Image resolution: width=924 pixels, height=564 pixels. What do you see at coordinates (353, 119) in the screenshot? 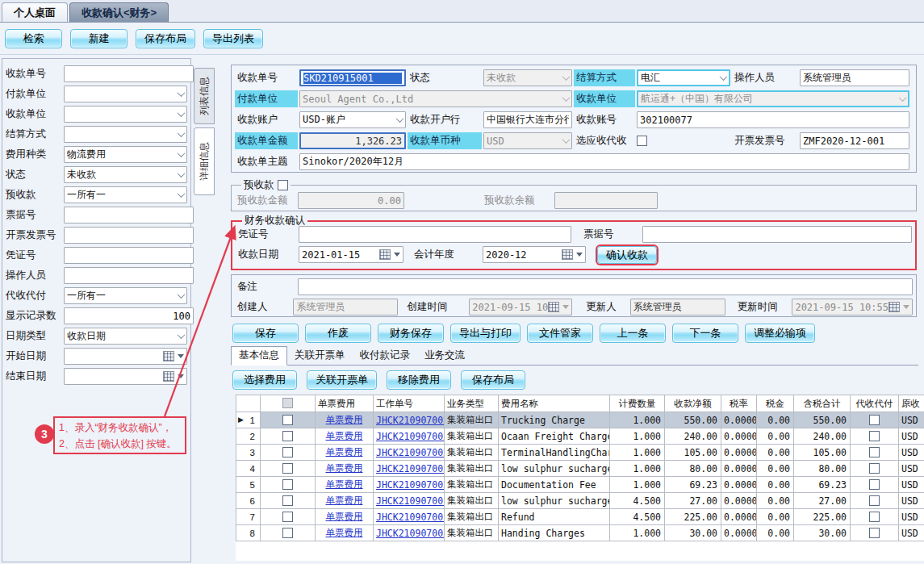
I see `account-select: USD-账户` at bounding box center [353, 119].